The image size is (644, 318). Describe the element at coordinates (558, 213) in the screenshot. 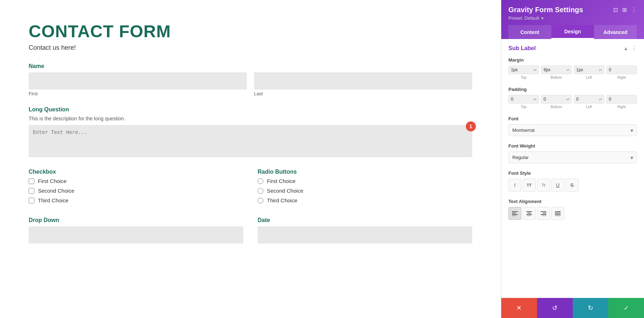

I see `align-justify-button` at that location.